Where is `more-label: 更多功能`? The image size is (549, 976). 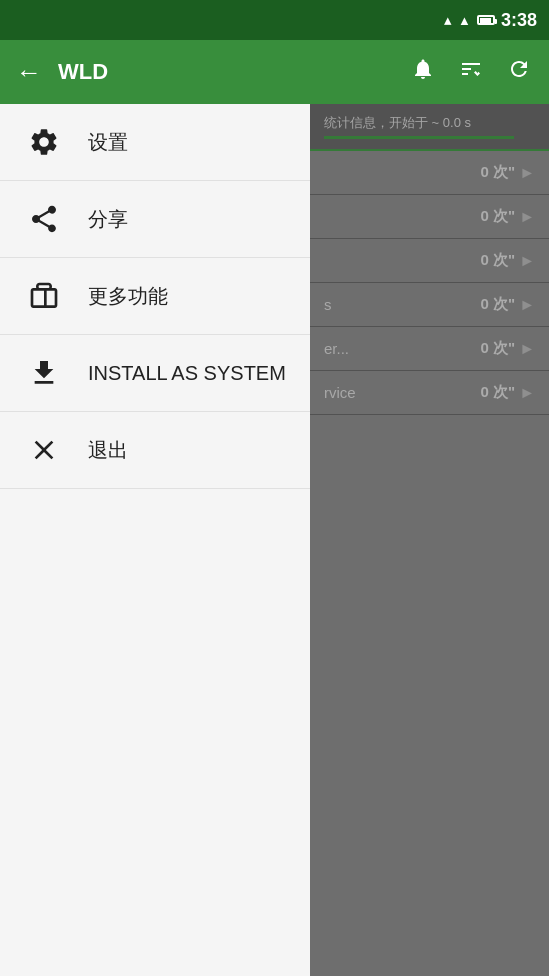 more-label: 更多功能 is located at coordinates (128, 296).